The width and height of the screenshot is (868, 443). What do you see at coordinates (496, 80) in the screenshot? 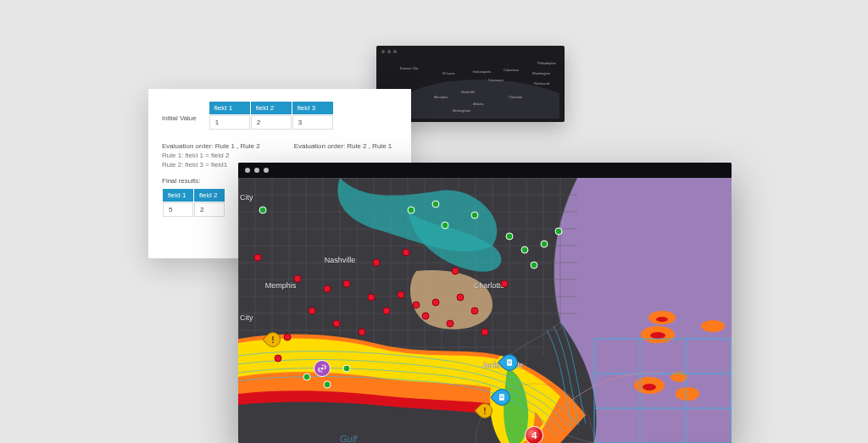
I see `svg-text: Cincinnati` at bounding box center [496, 80].